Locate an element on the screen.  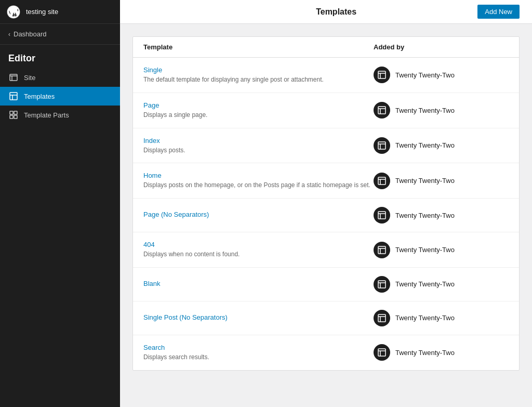
site-icon is located at coordinates (14, 77).